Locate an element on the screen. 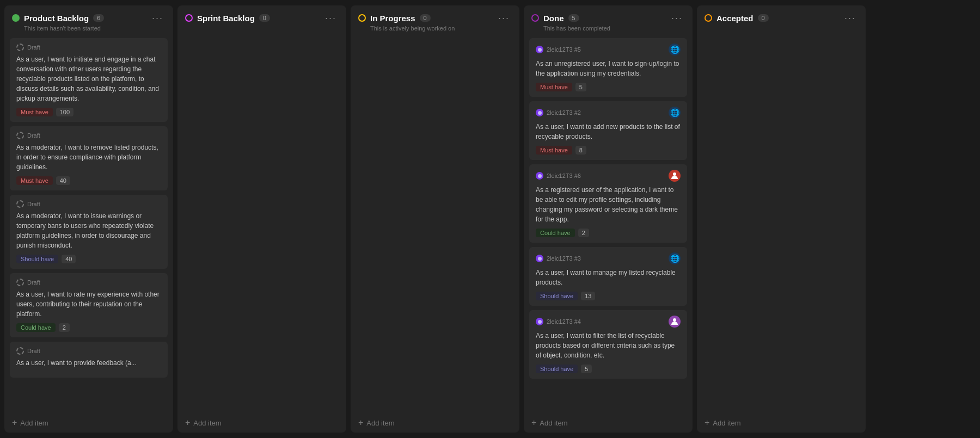 The width and height of the screenshot is (980, 438). card: 2leic12T3 #5🌐As an unregistered user, I … is located at coordinates (608, 67).